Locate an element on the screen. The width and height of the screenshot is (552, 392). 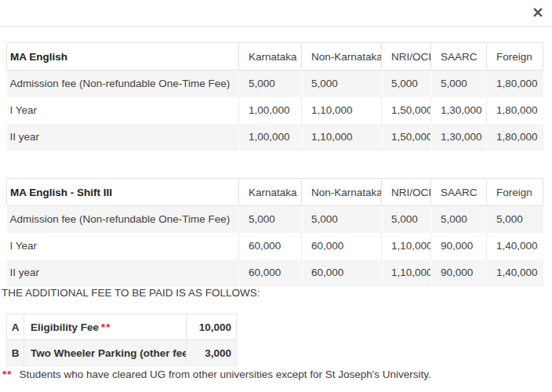
divider is located at coordinates (276, 27).